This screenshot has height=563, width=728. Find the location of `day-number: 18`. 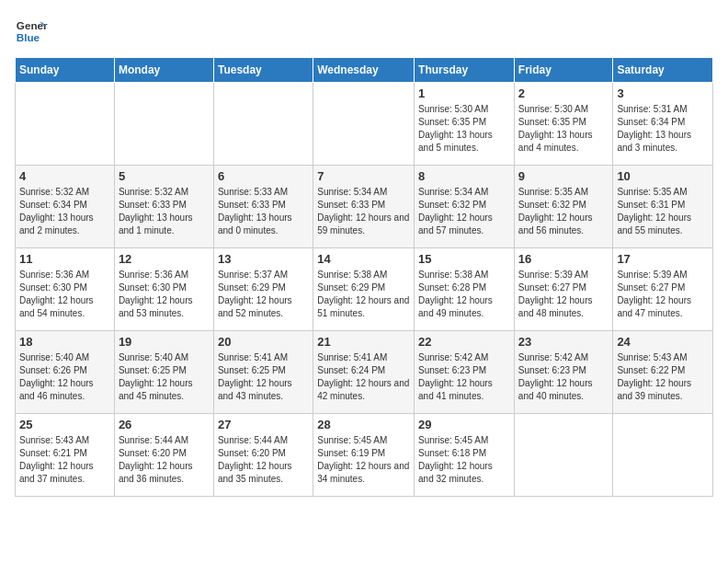

day-number: 18 is located at coordinates (64, 342).